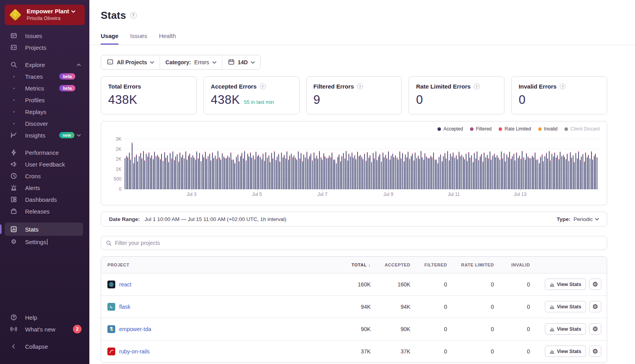 This screenshot has width=635, height=364. What do you see at coordinates (241, 62) in the screenshot?
I see `date-period-dropdown: 14D` at bounding box center [241, 62].